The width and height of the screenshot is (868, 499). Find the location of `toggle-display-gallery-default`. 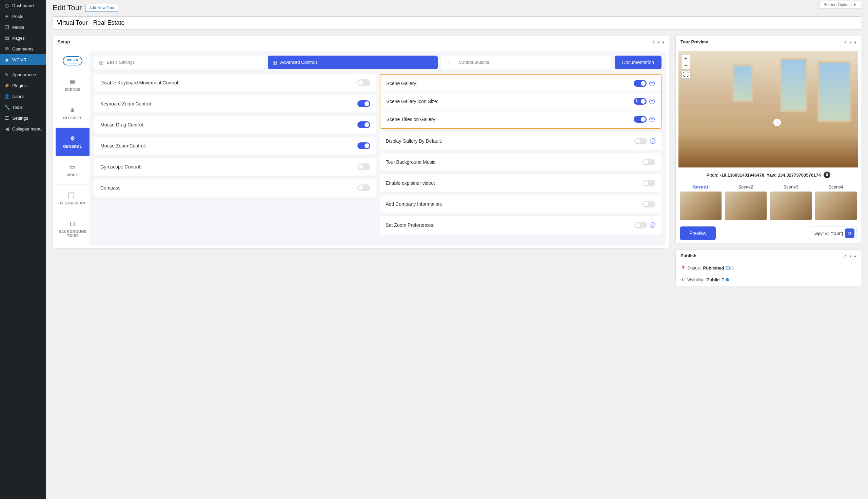

toggle-display-gallery-default is located at coordinates (641, 141).